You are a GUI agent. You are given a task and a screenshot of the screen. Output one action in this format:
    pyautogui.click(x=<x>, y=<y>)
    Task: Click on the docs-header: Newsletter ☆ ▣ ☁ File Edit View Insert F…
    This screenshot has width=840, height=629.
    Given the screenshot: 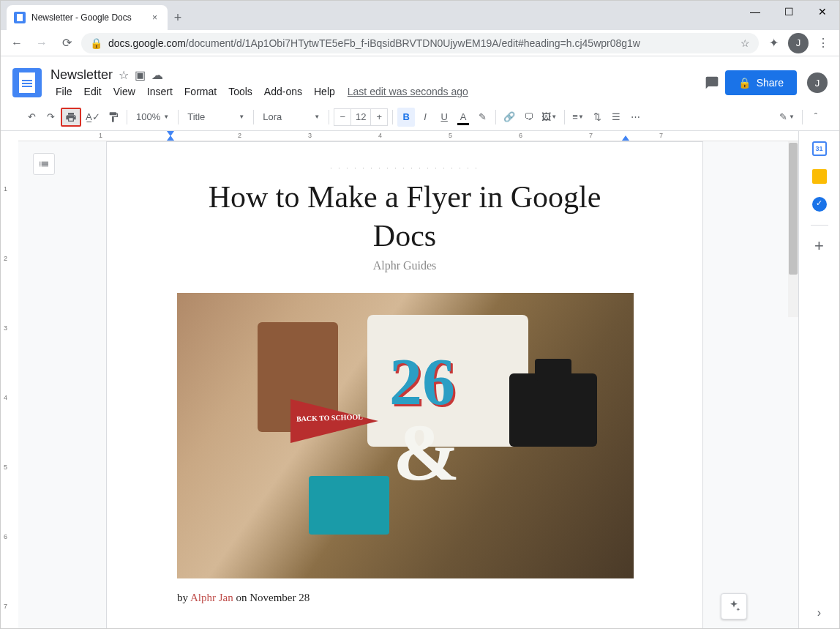 What is the action you would take?
    pyautogui.click(x=420, y=80)
    